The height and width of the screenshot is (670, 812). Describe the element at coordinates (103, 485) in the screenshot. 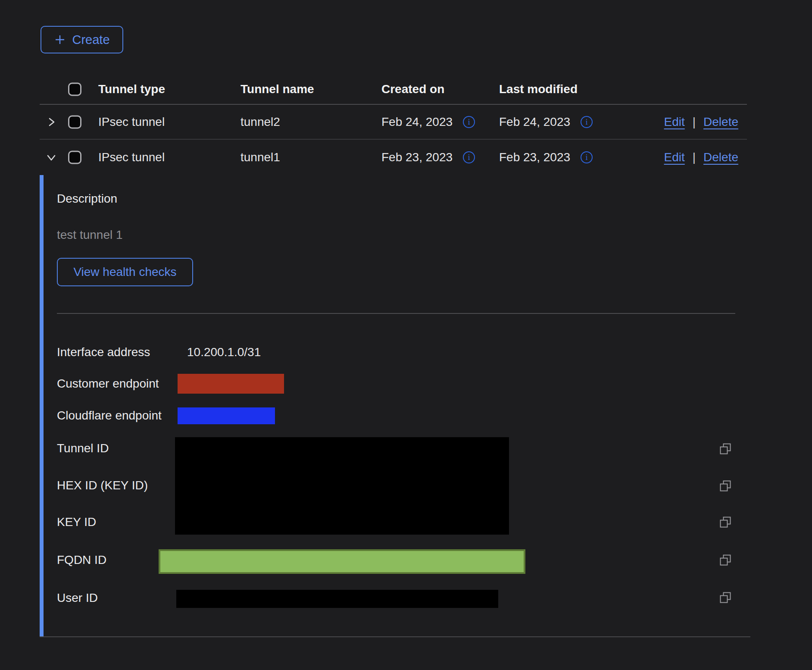

I see `hex-id-label: HEX ID (KEY ID)` at that location.